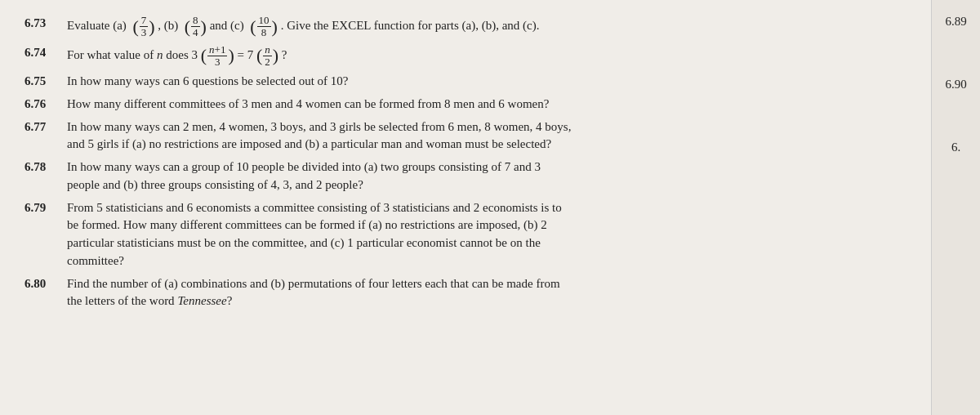  What do you see at coordinates (474, 105) in the screenshot?
I see `problem-6-76: 6.76 How many different committees of 3 …` at bounding box center [474, 105].